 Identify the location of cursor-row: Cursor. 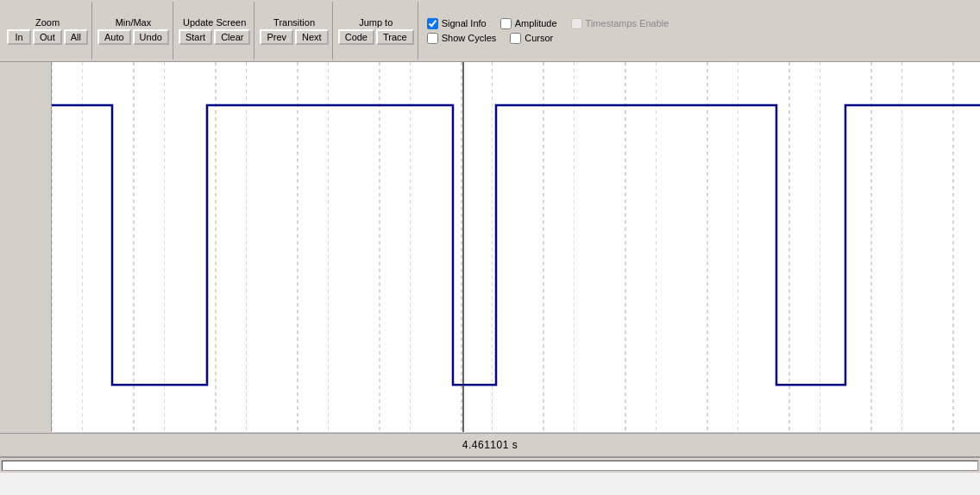
(531, 38).